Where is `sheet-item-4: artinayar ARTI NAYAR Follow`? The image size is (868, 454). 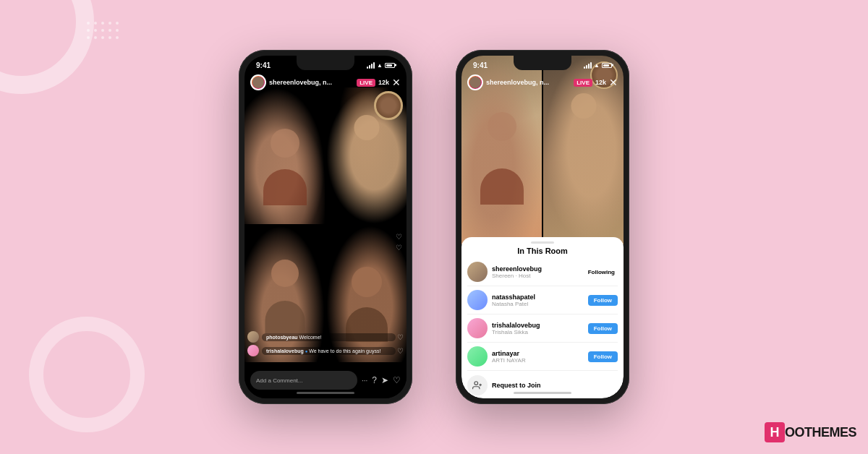 sheet-item-4: artinayar ARTI NAYAR Follow is located at coordinates (542, 357).